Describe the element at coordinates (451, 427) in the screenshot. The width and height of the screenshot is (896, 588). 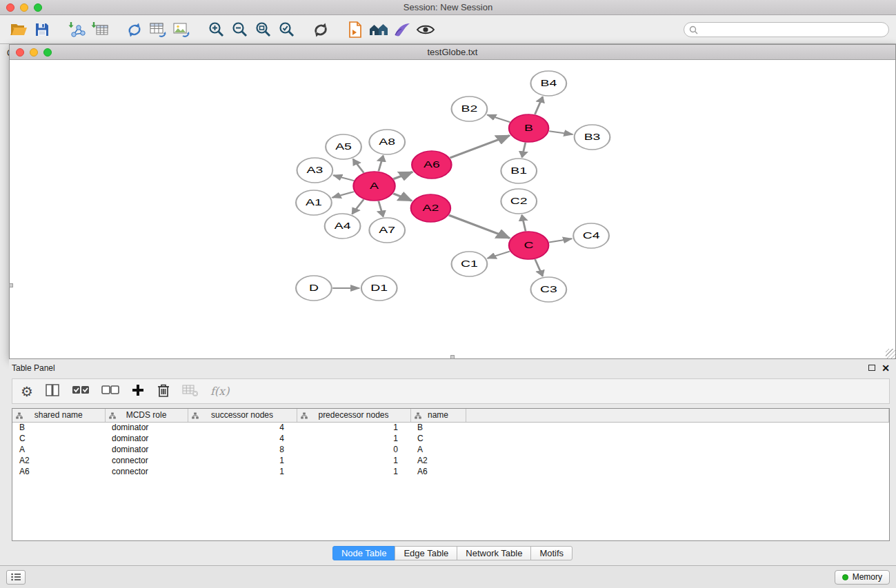
I see `table-row: Bdominator41B` at that location.